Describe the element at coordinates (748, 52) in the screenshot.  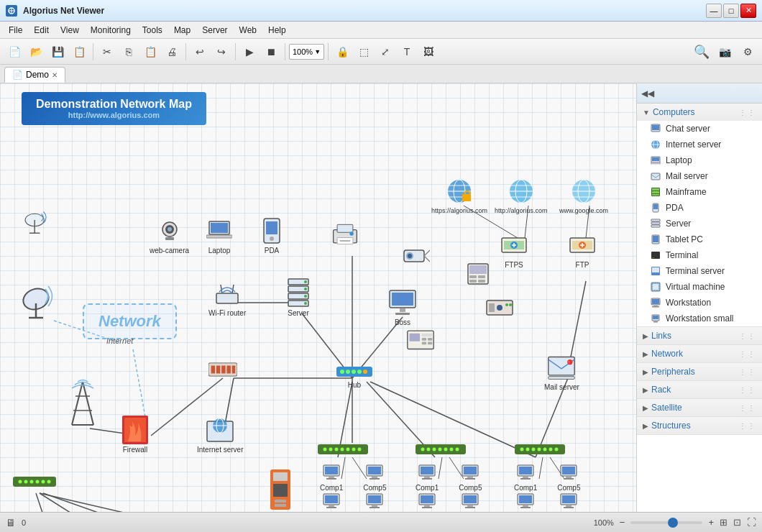
I see `settings-button: ⚙` at that location.